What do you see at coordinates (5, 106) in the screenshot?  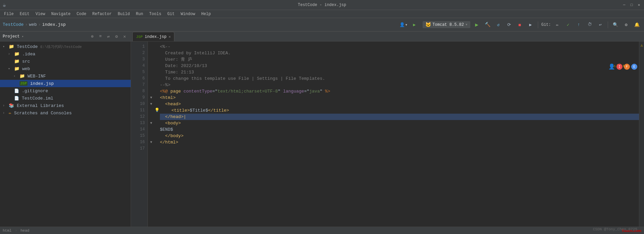 I see `tree-arrow: ›` at bounding box center [5, 106].